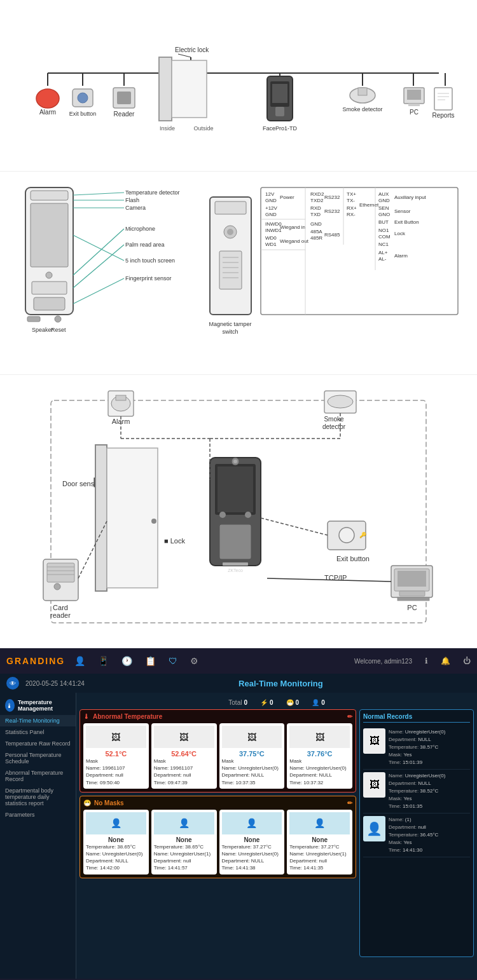 The height and width of the screenshot is (980, 477). Describe the element at coordinates (218, 837) in the screenshot. I see `nomask-panel: 😷 No Masks ✏ 👤 None Temperature: 38.65°C…` at that location.